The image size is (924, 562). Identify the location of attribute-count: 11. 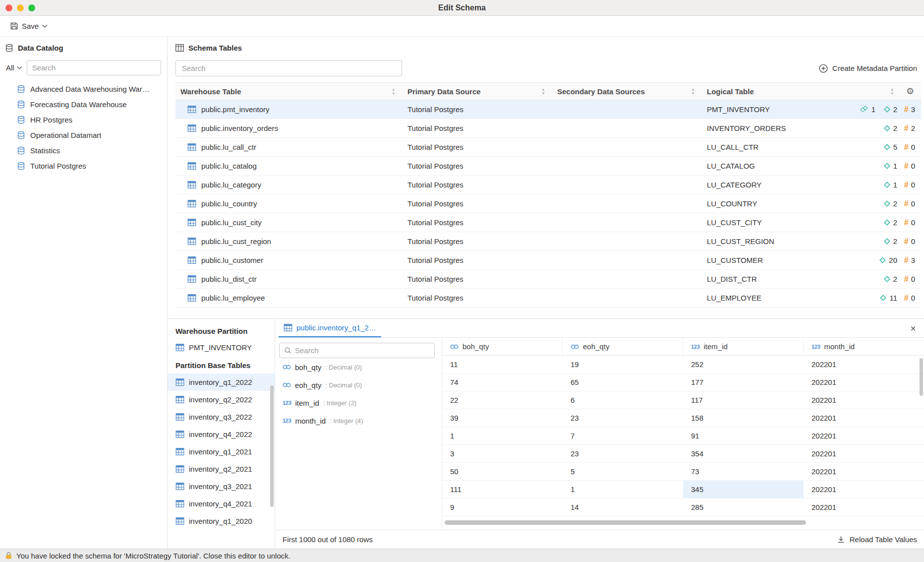
(893, 298).